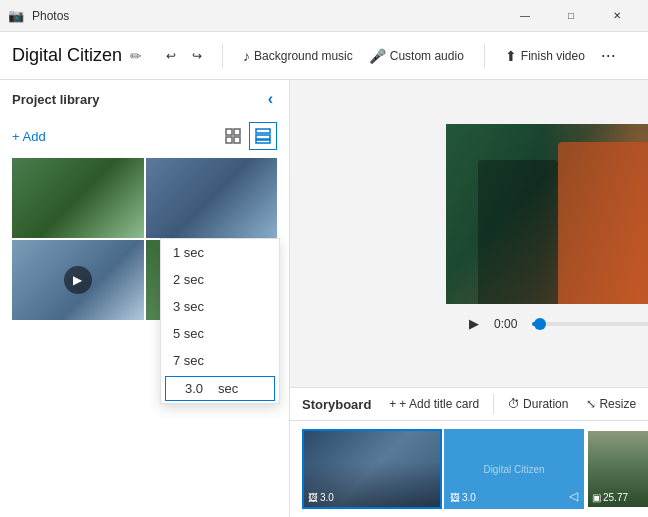  Describe the element at coordinates (392, 404) in the screenshot. I see `add-icon: +` at that location.